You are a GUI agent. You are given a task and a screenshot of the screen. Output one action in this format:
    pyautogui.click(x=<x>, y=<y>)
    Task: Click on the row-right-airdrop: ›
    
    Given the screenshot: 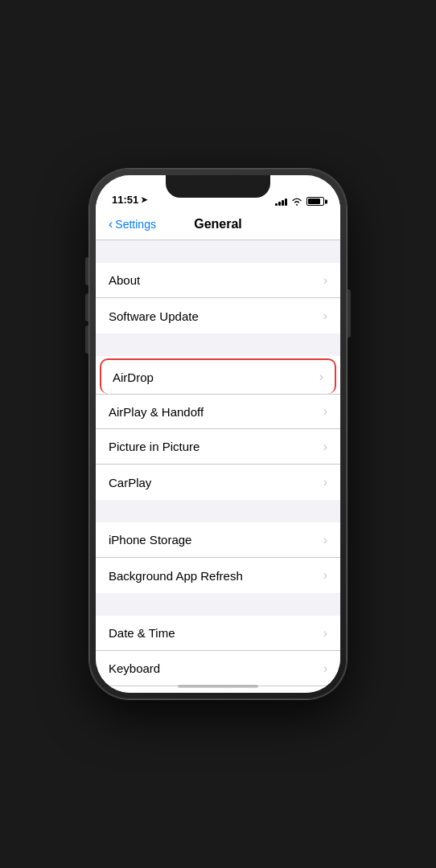 What is the action you would take?
    pyautogui.click(x=322, y=377)
    